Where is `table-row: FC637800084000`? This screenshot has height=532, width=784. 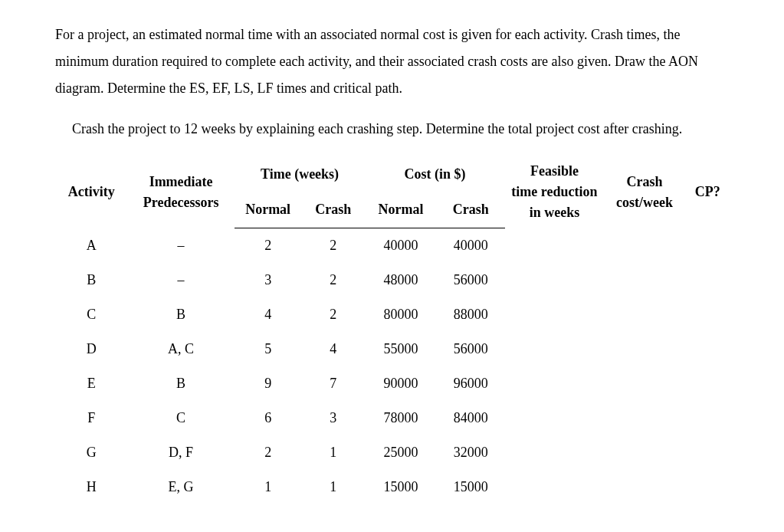 table-row: FC637800084000 is located at coordinates (392, 419).